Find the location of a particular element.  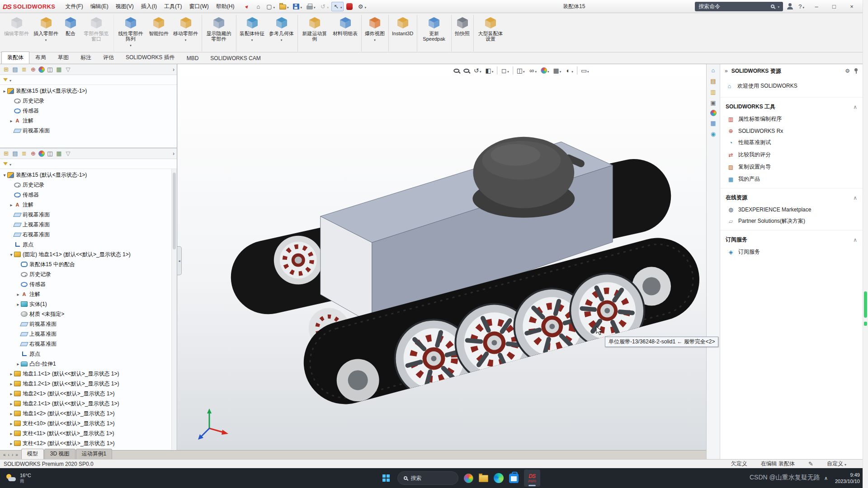

command-search-box: 搜索命令 is located at coordinates (739, 6).